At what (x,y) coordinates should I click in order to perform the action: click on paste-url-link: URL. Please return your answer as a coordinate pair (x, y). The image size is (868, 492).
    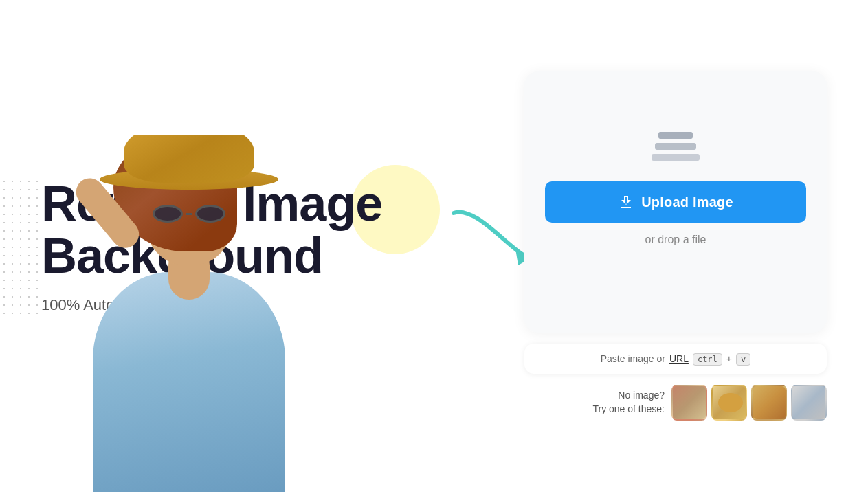
    Looking at the image, I should click on (679, 359).